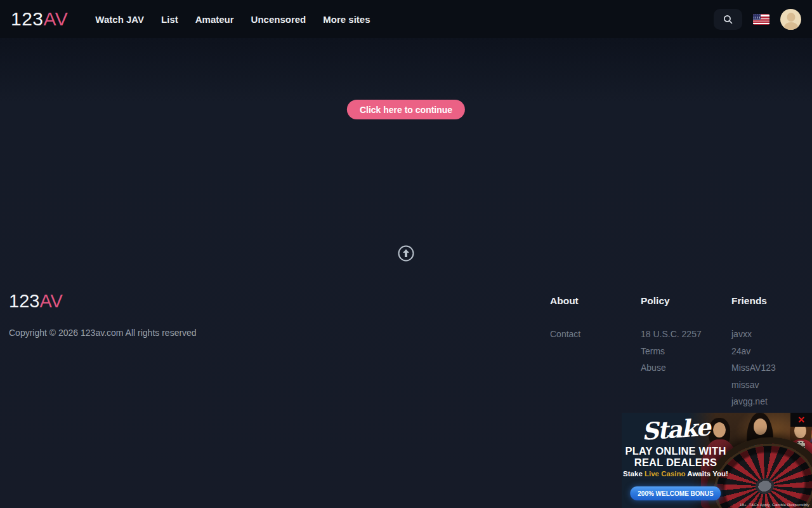 Image resolution: width=812 pixels, height=508 pixels. Describe the element at coordinates (771, 368) in the screenshot. I see `footer-link-missav123: MissAV123` at that location.